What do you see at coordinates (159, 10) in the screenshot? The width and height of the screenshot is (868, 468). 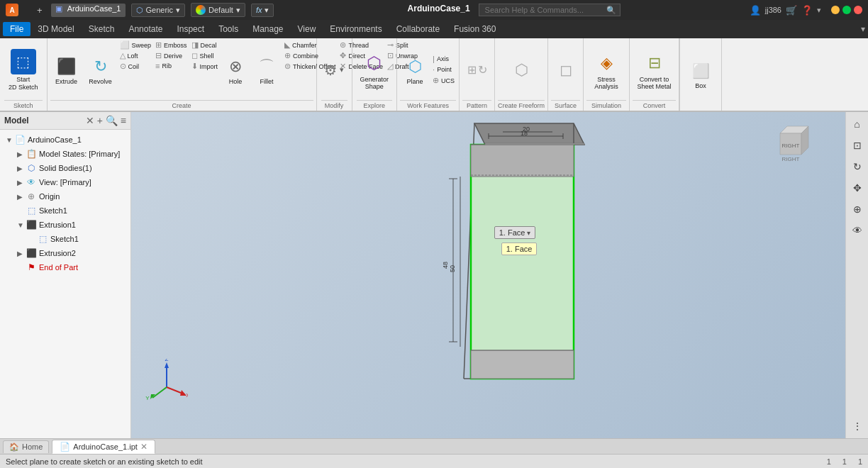 I see `workspace-dropdown: ⬡ Generic ▾` at bounding box center [159, 10].